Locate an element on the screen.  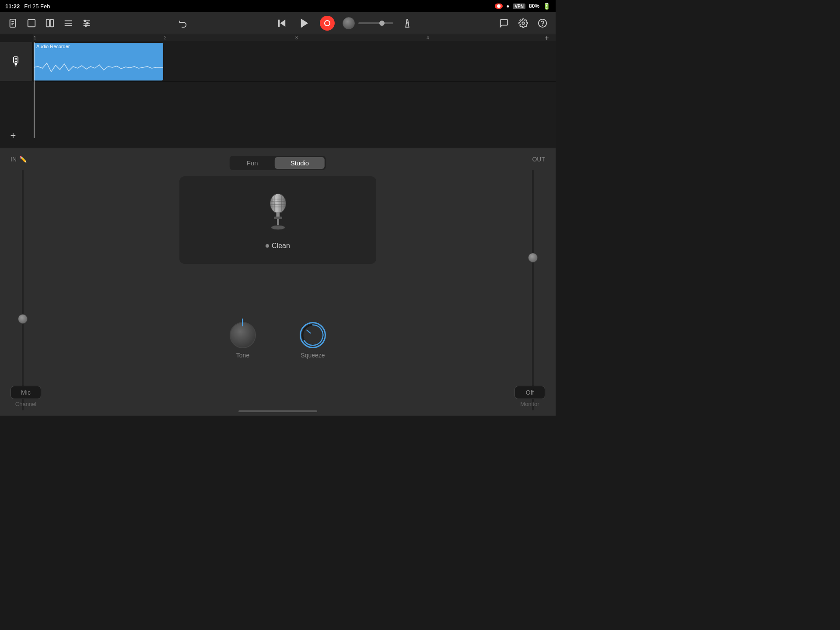
view-single-icon is located at coordinates (32, 23).